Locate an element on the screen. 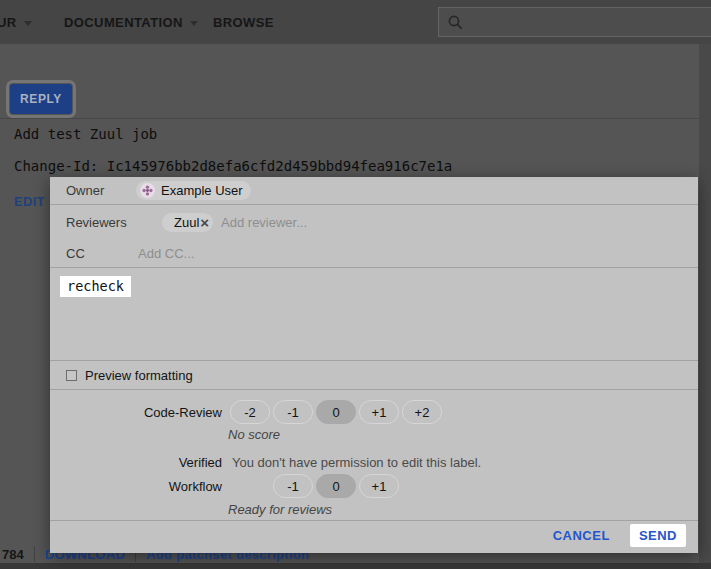  nav-item-your: UR is located at coordinates (16, 22).